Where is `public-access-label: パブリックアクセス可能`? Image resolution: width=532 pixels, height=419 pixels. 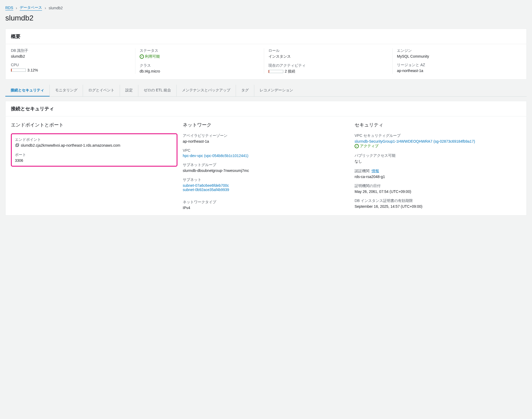
public-access-label: パブリックアクセス可能 is located at coordinates (438, 156).